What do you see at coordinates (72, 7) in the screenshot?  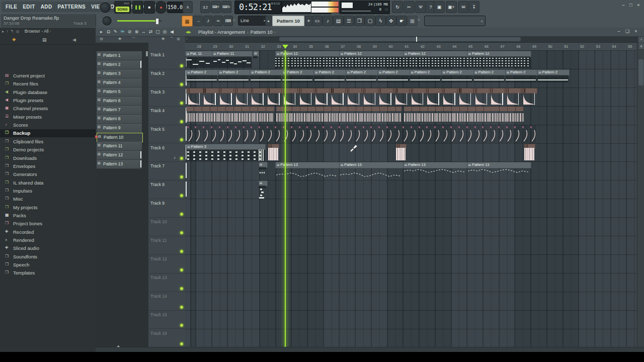 I see `menu-item-patterns: PATTERNS` at bounding box center [72, 7].